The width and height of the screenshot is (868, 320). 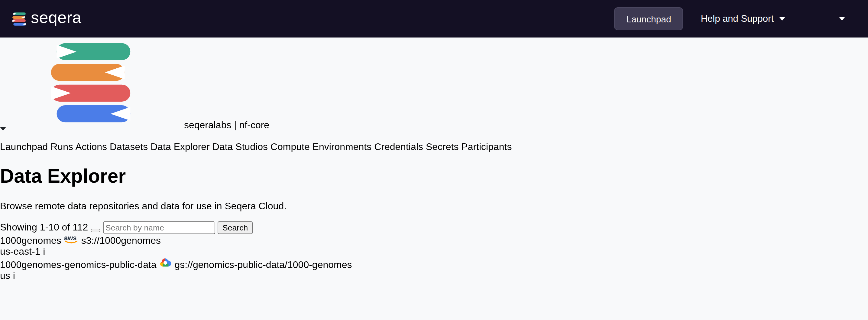 I want to click on dataset-cell: 1000genomes s3://1000genomes, so click(x=434, y=240).